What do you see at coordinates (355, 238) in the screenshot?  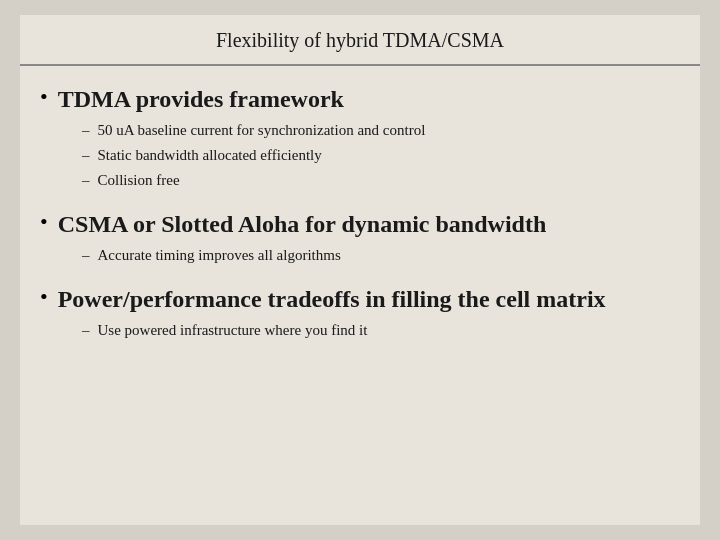 I see `bullet-item-2: • CSMA or Slotted Aloha for dynamic band…` at bounding box center [355, 238].